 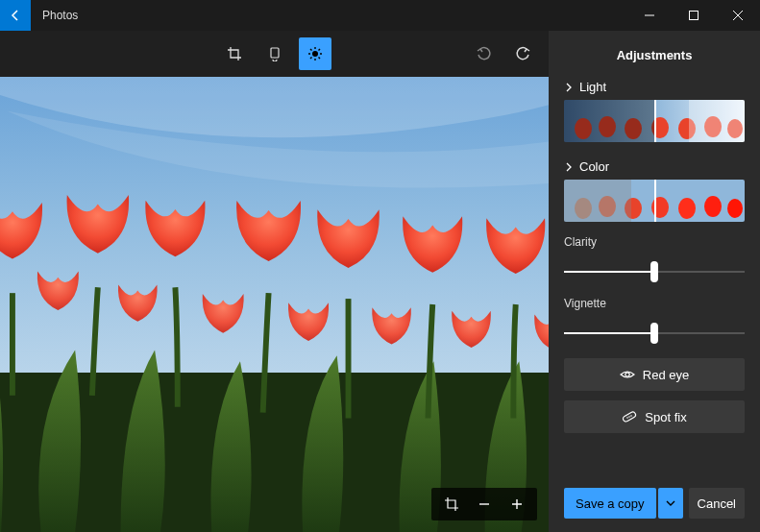 What do you see at coordinates (594, 167) in the screenshot?
I see `color-label: Color` at bounding box center [594, 167].